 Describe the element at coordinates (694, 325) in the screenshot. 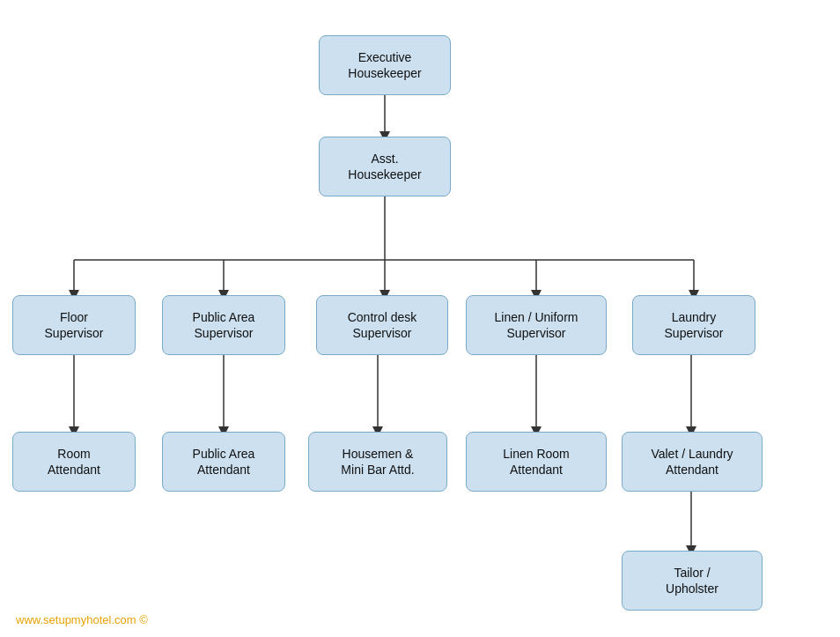

I see `laundry-supervisor-node: Laundry Supervisor` at that location.